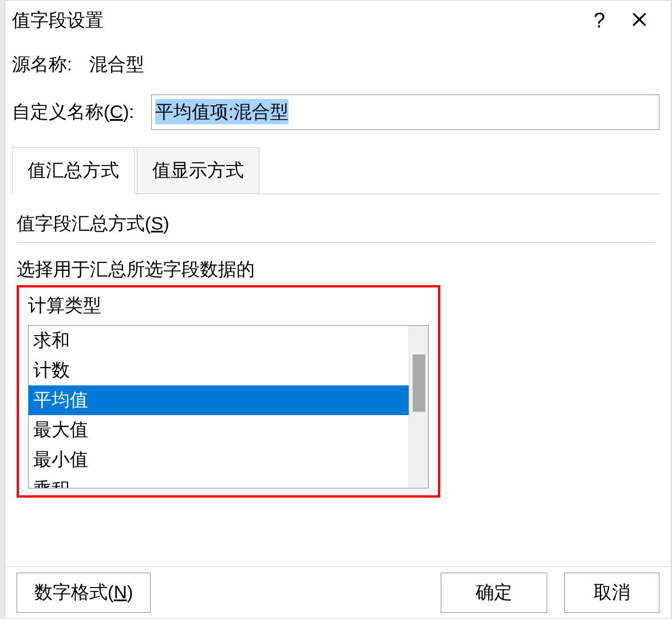  I want to click on list-item: 最小值, so click(219, 460).